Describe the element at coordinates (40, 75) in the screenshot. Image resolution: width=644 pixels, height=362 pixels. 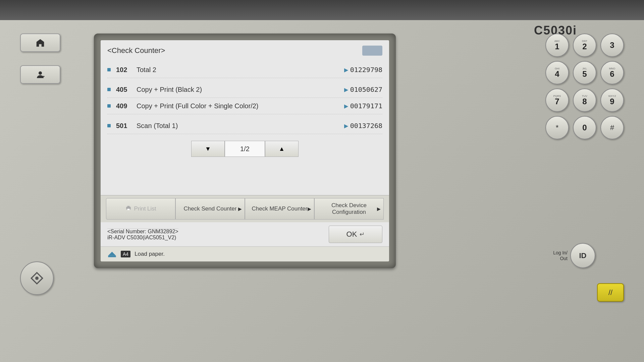
I see `user-settings-icon` at that location.